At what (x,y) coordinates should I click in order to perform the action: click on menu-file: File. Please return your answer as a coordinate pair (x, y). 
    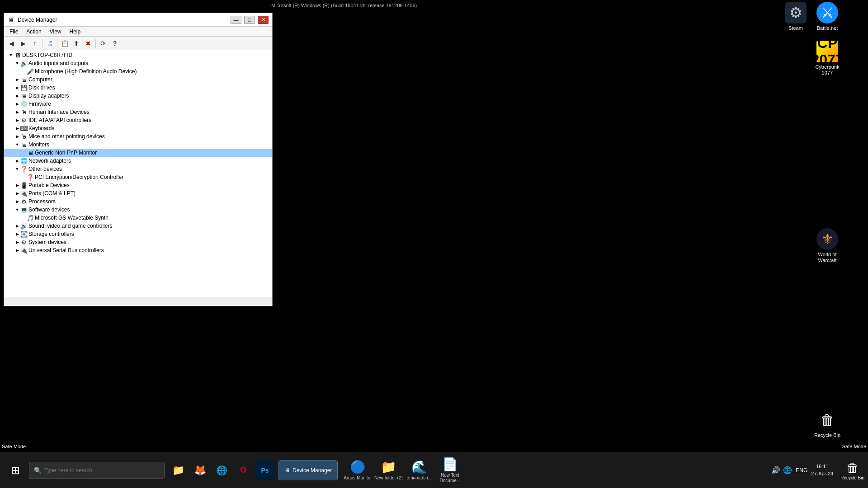
    Looking at the image, I should click on (14, 32).